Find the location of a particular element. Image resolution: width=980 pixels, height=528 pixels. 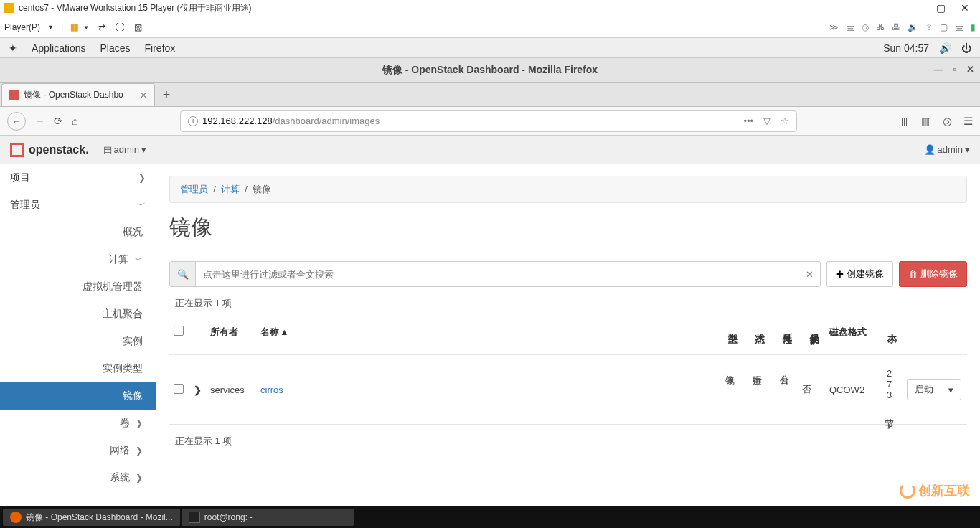

menu-icon: ☰ is located at coordinates (969, 121).